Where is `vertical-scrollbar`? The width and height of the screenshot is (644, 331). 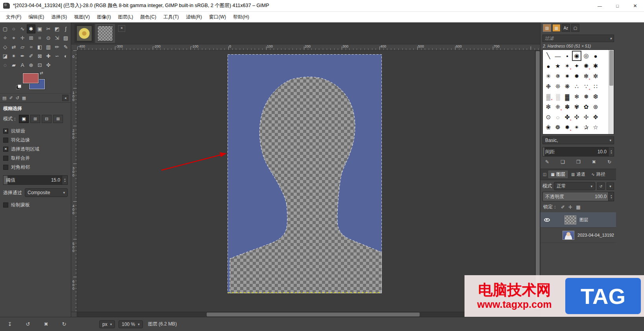 vertical-scrollbar is located at coordinates (538, 181).